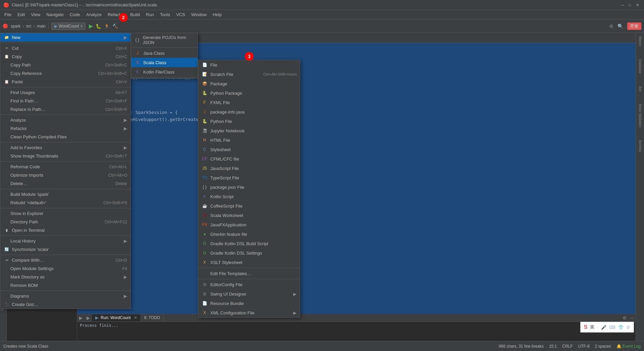  Describe the element at coordinates (65, 175) in the screenshot. I see `context-menu-optimize-imports: Optimize Imports Ctrl+Alt+O` at that location.